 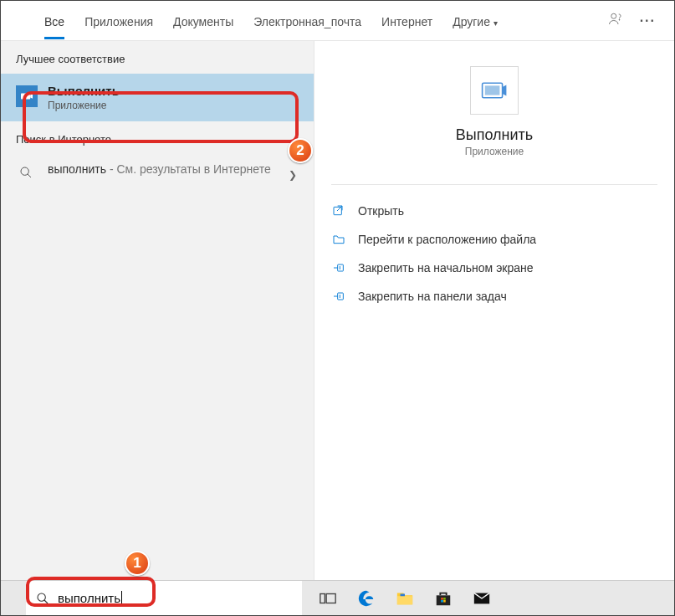 What do you see at coordinates (475, 21) in the screenshot?
I see `tab-other: Другие▾` at bounding box center [475, 21].